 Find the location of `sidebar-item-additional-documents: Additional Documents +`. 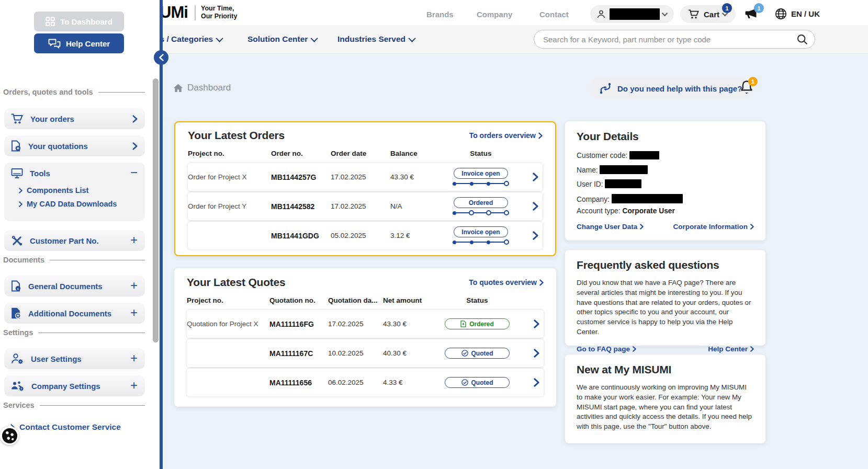

sidebar-item-additional-documents: Additional Documents + is located at coordinates (74, 313).